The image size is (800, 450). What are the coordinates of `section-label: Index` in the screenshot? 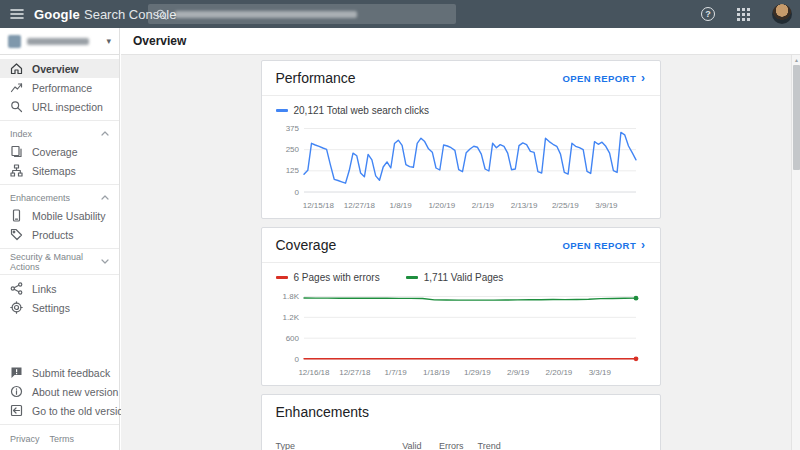 It's located at (21, 134).